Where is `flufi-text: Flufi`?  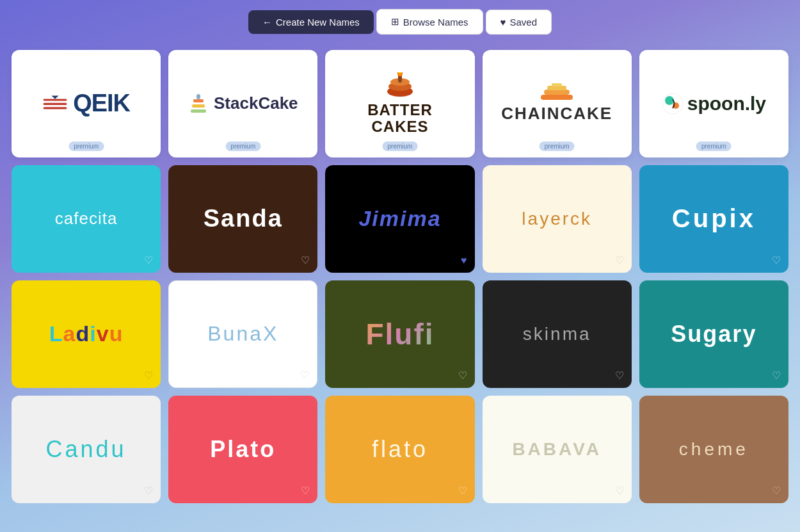
flufi-text: Flufi is located at coordinates (399, 334).